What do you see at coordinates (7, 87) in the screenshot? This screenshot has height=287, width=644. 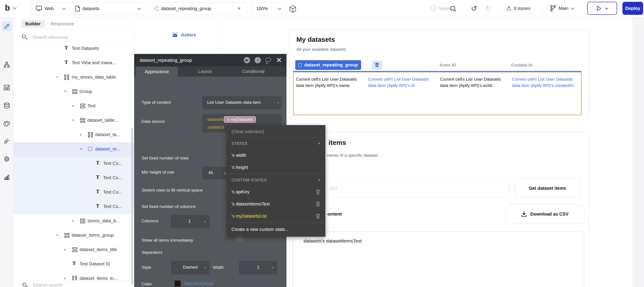 I see `rail-components-icon` at bounding box center [7, 87].